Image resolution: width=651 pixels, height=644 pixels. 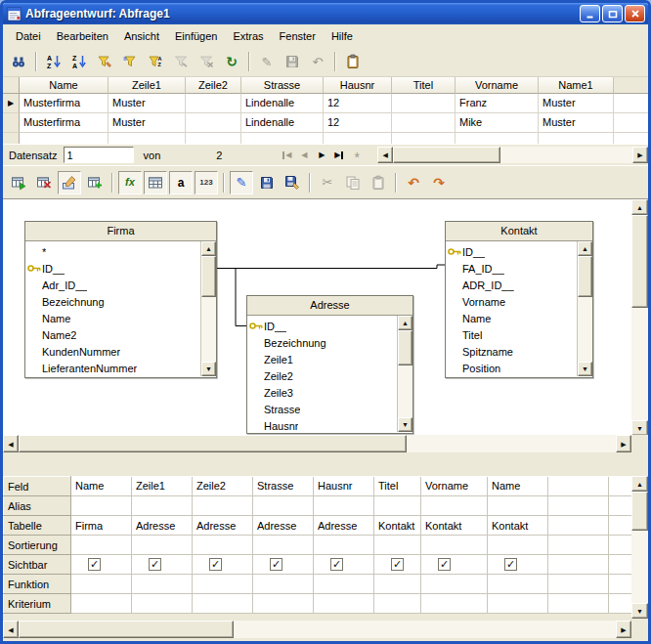 What do you see at coordinates (344, 487) in the screenshot?
I see `grid-cell-feld: Hausnr` at bounding box center [344, 487].